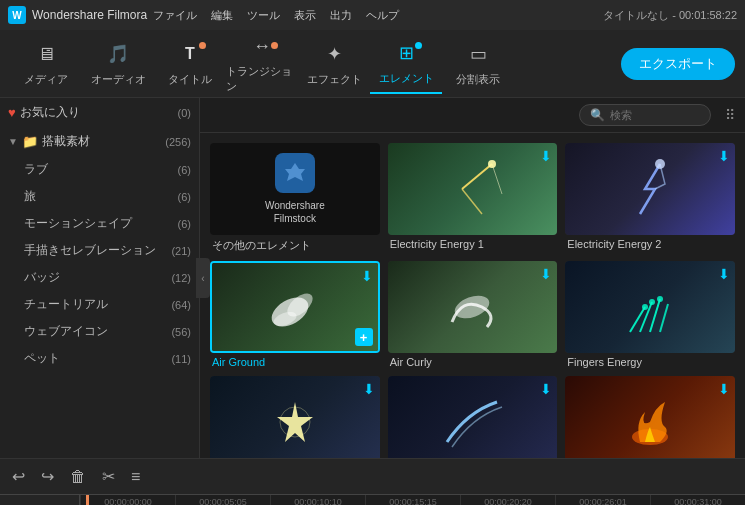  I want to click on delete-button: 🗑, so click(78, 477).